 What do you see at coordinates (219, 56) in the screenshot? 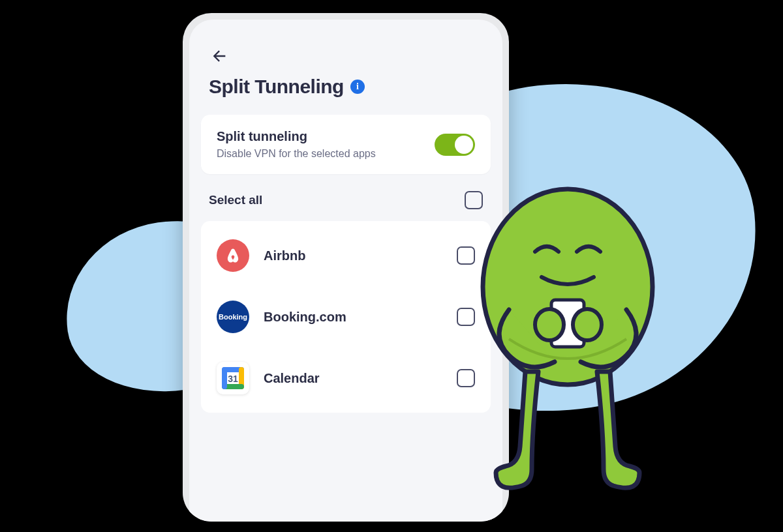
I see `back-button` at bounding box center [219, 56].